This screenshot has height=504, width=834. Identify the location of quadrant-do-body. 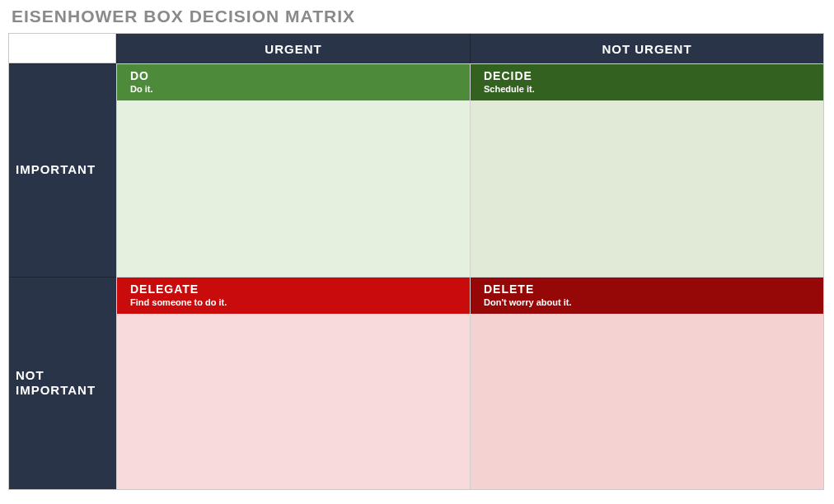
(293, 189).